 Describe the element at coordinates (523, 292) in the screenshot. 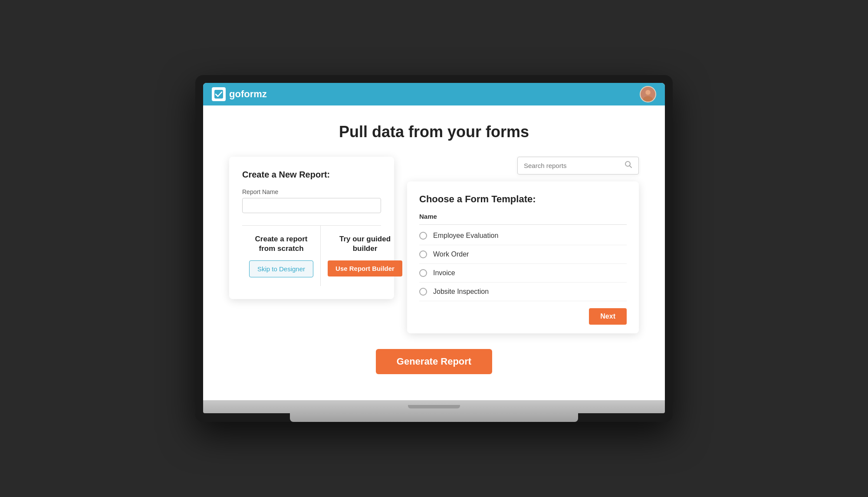

I see `template-item-jobsite-inspection: Jobsite Inspection` at that location.